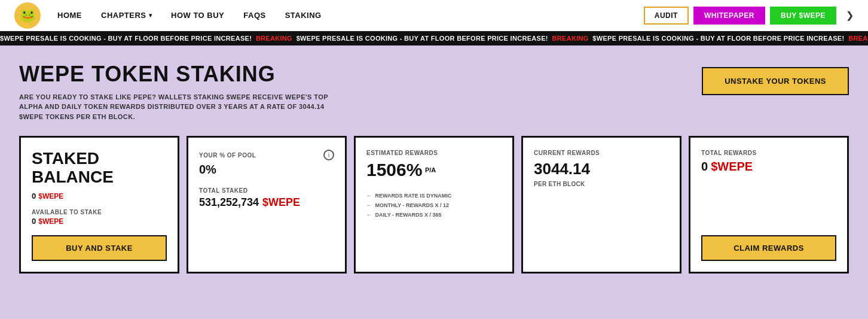  I want to click on nav-home: HOME, so click(69, 16).